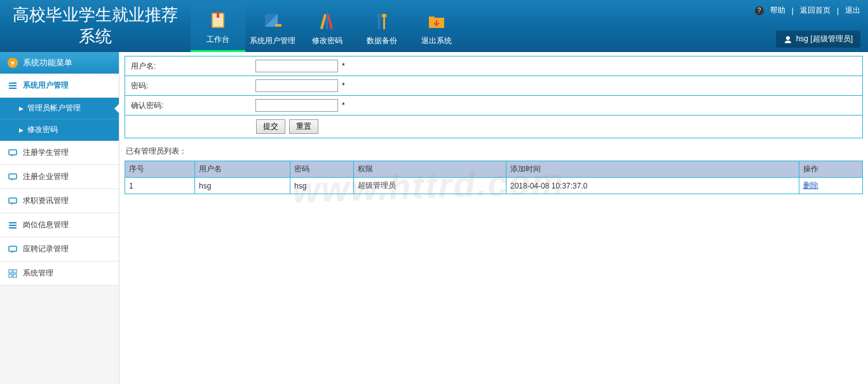 The height and width of the screenshot is (384, 868). What do you see at coordinates (430, 186) in the screenshot?
I see `cell-role: 超级管理员` at bounding box center [430, 186].